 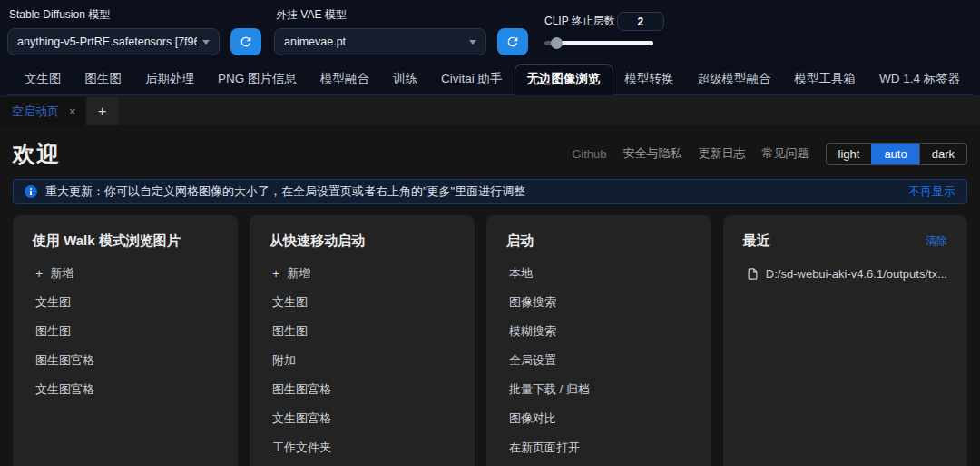 What do you see at coordinates (735, 80) in the screenshot?
I see `tab-超级模型融合: 超级模型融合` at bounding box center [735, 80].